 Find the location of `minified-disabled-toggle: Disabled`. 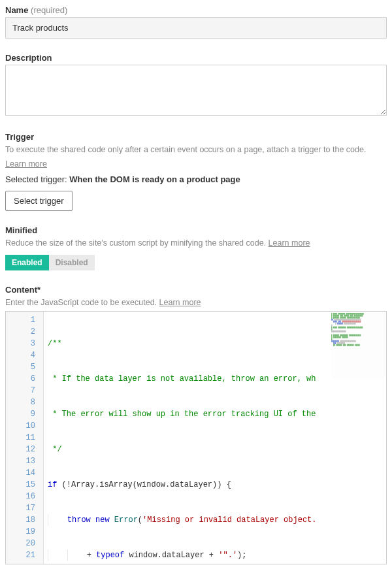

minified-disabled-toggle: Disabled is located at coordinates (72, 263).